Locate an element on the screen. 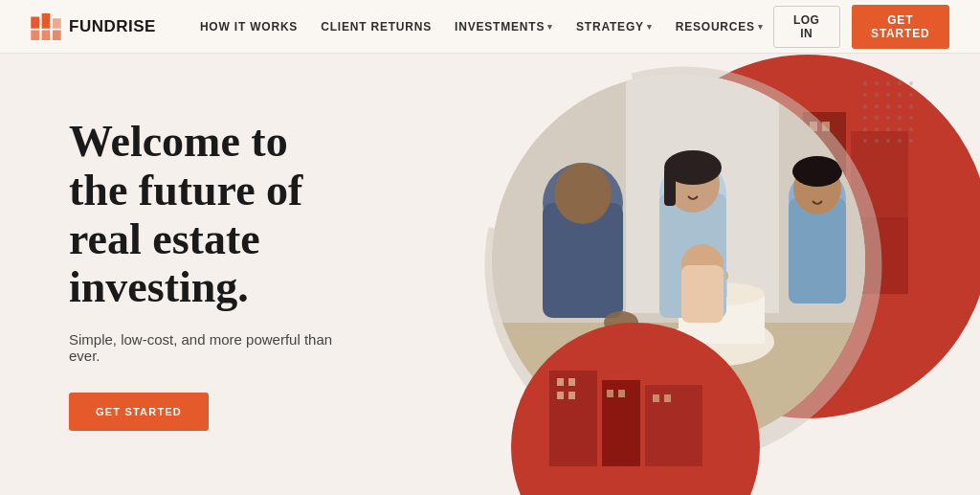 The width and height of the screenshot is (980, 495). logo-link: FUNDRISE is located at coordinates (94, 27).